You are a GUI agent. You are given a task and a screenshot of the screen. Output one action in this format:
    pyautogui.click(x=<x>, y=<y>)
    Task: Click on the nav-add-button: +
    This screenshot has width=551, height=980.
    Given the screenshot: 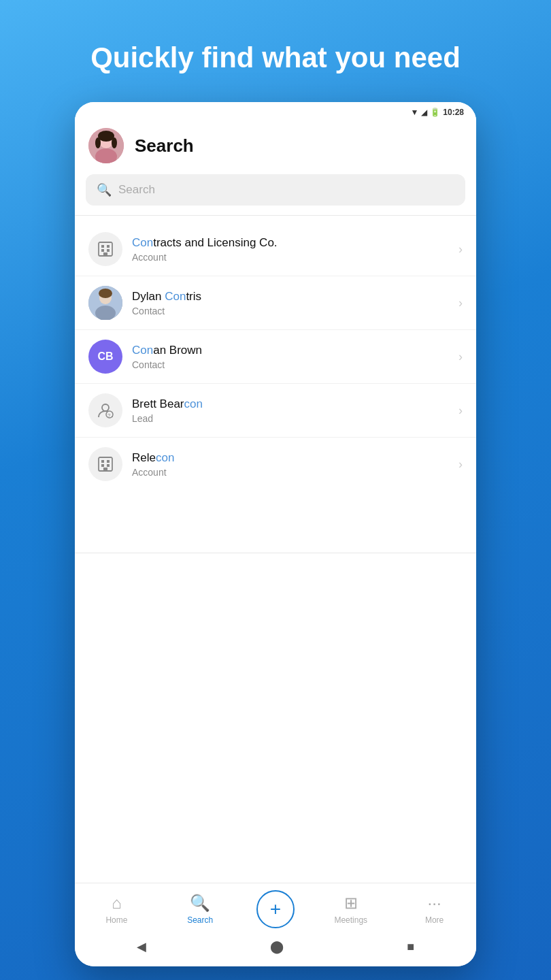 What is the action you would take?
    pyautogui.click(x=276, y=909)
    